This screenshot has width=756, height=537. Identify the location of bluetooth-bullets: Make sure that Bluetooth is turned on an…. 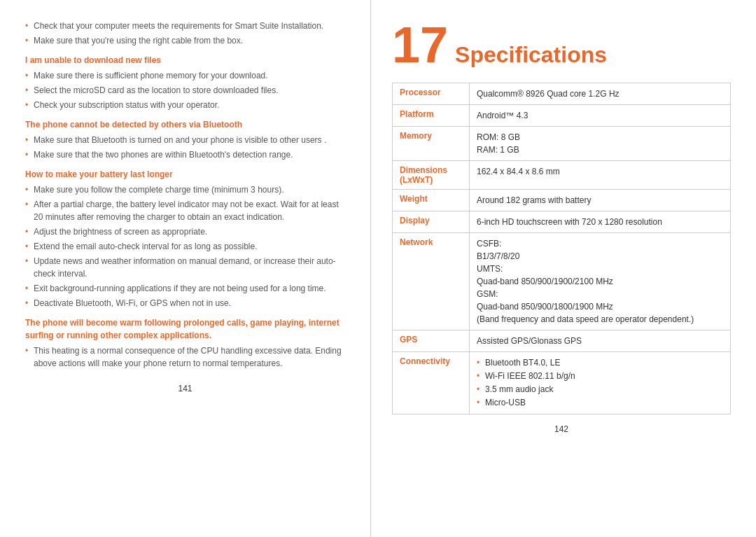
(185, 147).